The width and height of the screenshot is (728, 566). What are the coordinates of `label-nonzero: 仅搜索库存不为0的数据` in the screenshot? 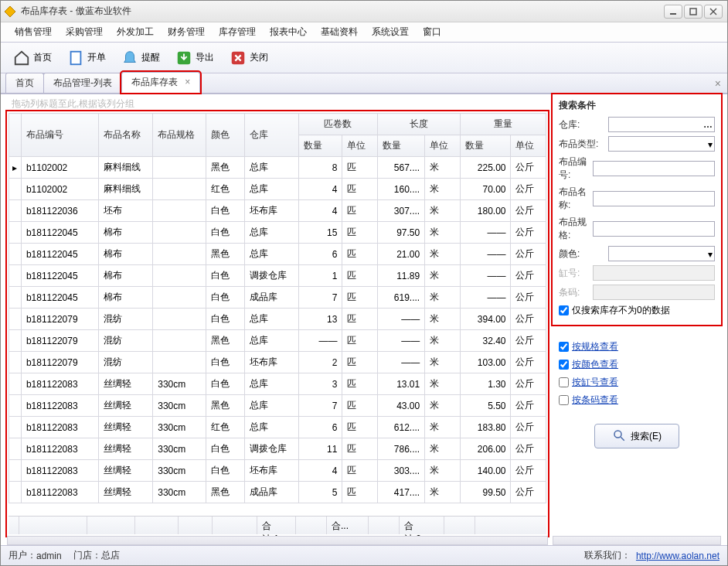 It's located at (621, 311).